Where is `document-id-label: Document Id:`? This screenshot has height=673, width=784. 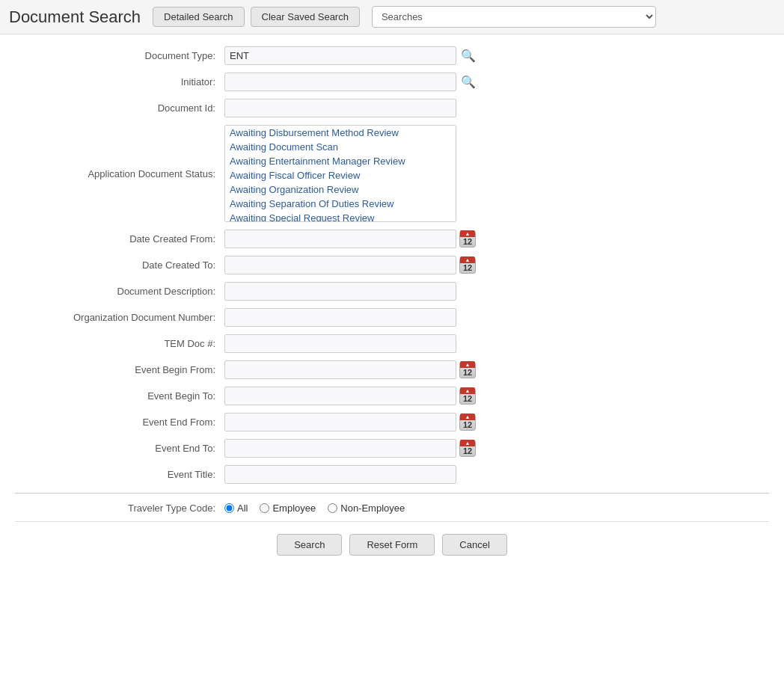 document-id-label: Document Id: is located at coordinates (120, 108).